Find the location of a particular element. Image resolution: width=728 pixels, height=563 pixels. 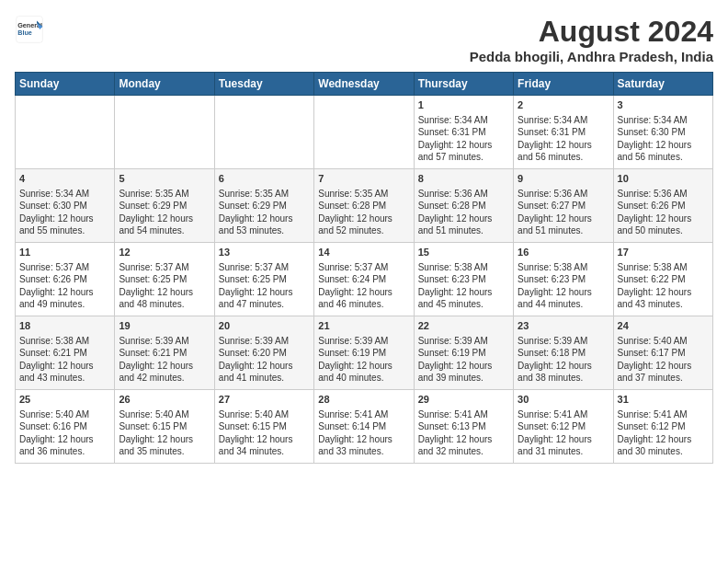

calendar-day-cell: 3Sunrise: 5:34 AMSunset: 6:30 PMDaylight… is located at coordinates (663, 132).